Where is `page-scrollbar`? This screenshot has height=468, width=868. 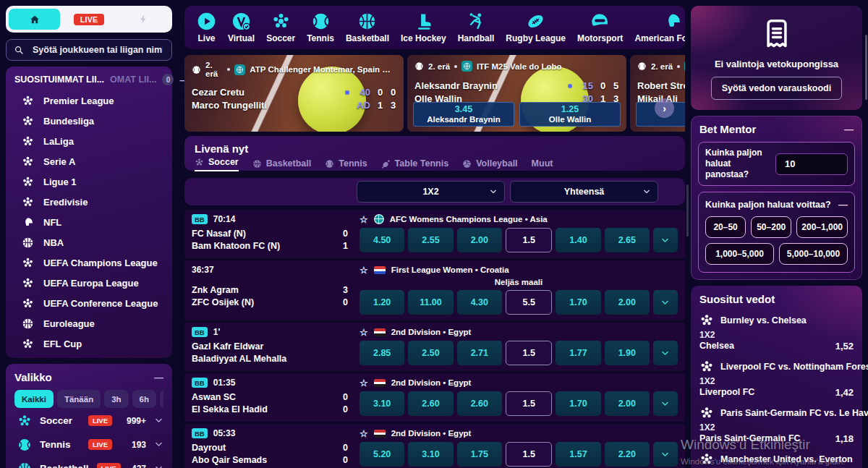 page-scrollbar is located at coordinates (867, 67).